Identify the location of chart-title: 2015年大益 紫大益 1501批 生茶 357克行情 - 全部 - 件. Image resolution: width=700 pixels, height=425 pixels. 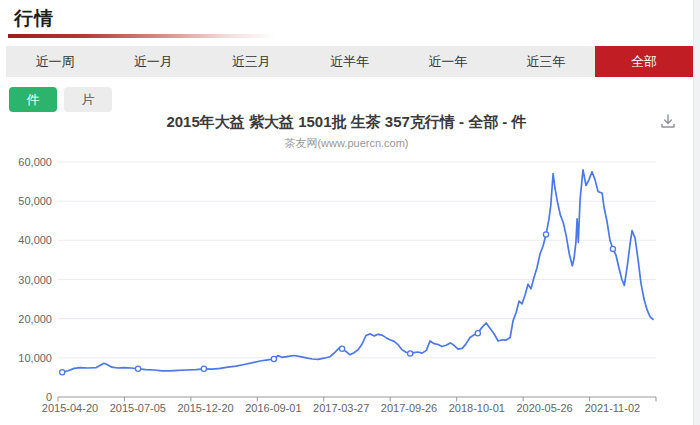
(346, 122).